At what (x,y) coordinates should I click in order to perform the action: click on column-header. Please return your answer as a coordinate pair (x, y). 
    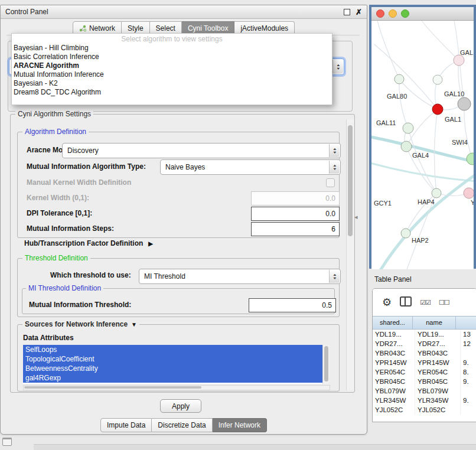
    Looking at the image, I should click on (466, 322).